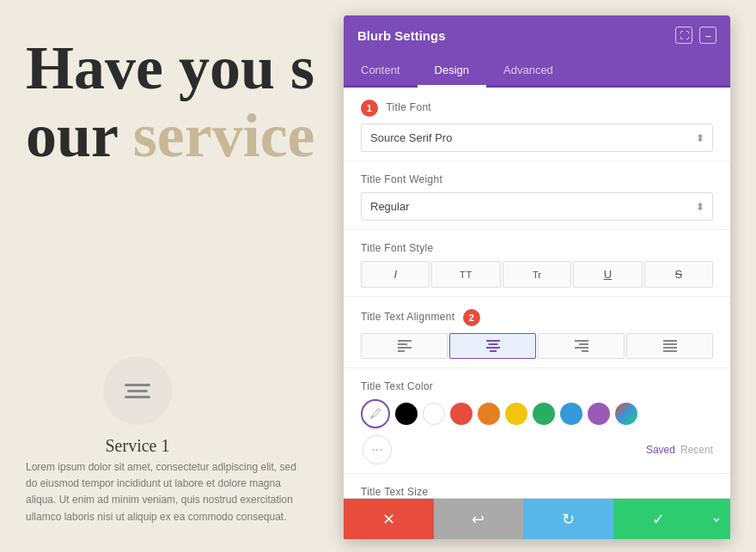 This screenshot has width=756, height=552. What do you see at coordinates (137, 391) in the screenshot?
I see `service-icon` at bounding box center [137, 391].